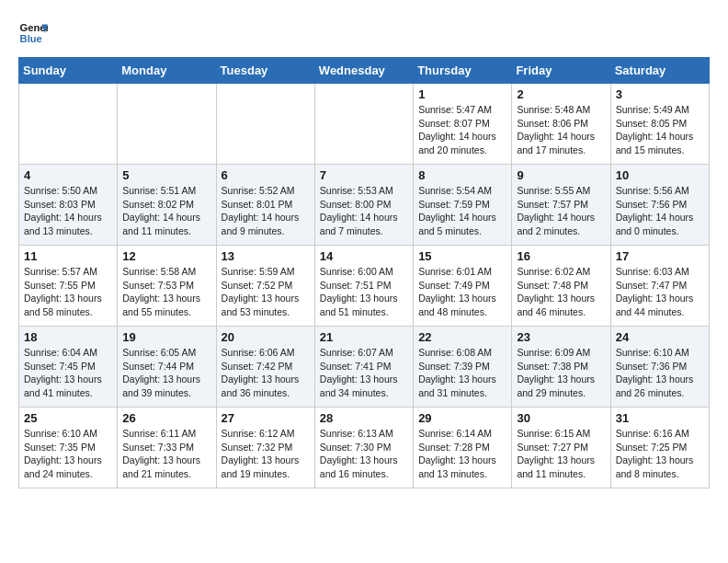 The width and height of the screenshot is (728, 563). I want to click on day-number: 8, so click(462, 175).